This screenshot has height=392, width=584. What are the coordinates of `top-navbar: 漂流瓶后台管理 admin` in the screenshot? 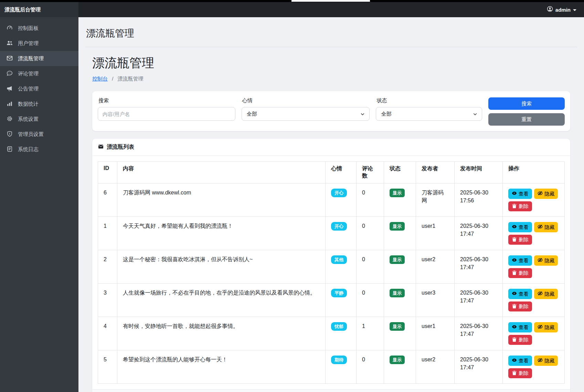 It's located at (292, 10).